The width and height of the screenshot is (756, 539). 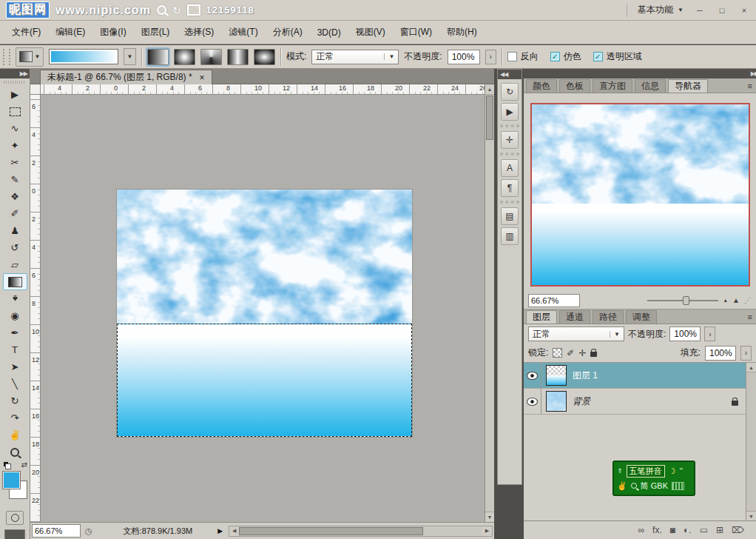 What do you see at coordinates (654, 486) in the screenshot?
I see `ime-charset-button: 简 GBK` at bounding box center [654, 486].